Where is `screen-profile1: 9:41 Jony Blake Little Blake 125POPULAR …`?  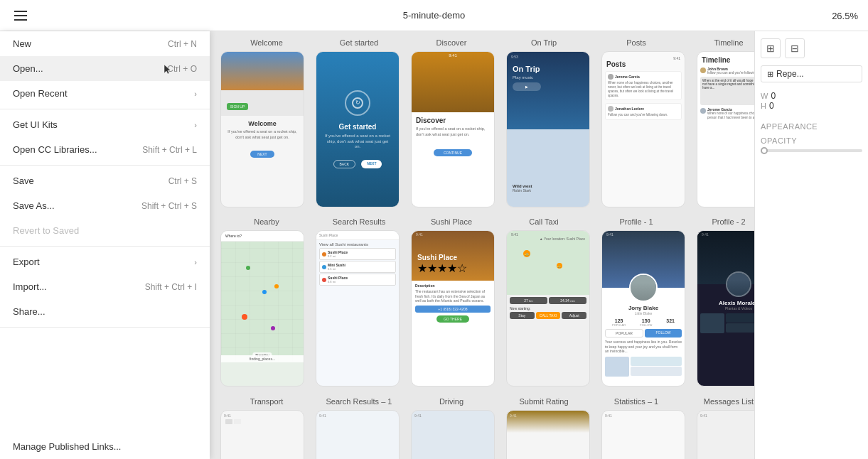 screen-profile1: 9:41 Jony Blake Little Blake 125POPULAR … is located at coordinates (643, 308).